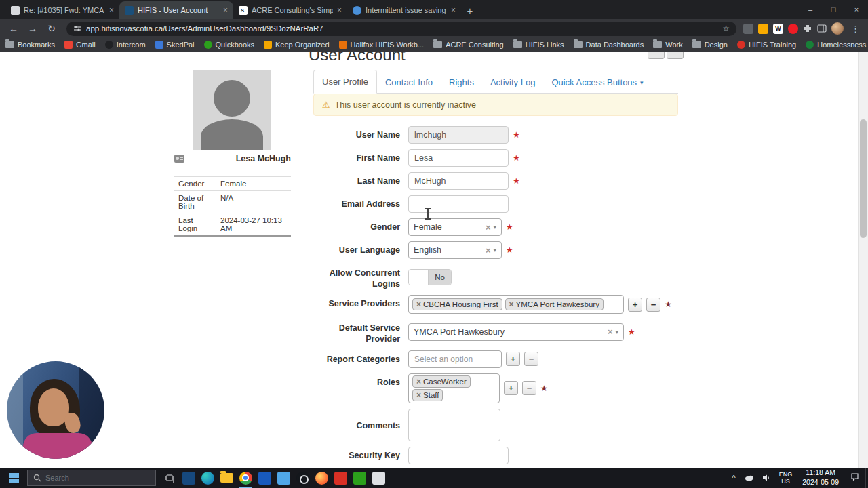  Describe the element at coordinates (176, 10) in the screenshot. I see `browser-tab-hifis: HIFIS - User Account ×` at that location.